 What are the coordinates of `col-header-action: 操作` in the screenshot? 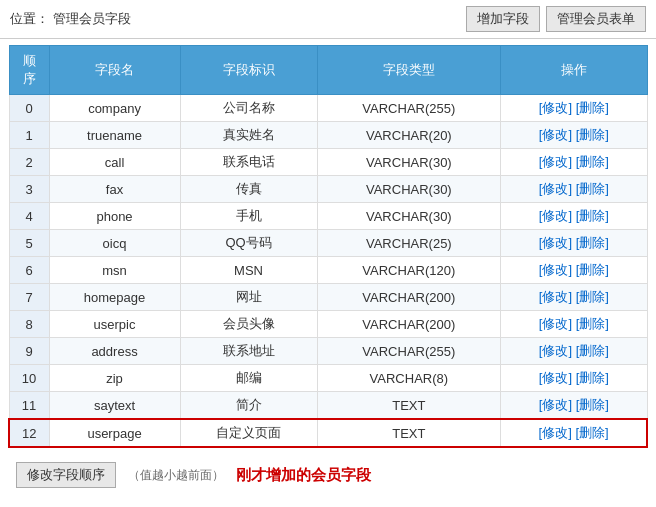 It's located at (574, 70).